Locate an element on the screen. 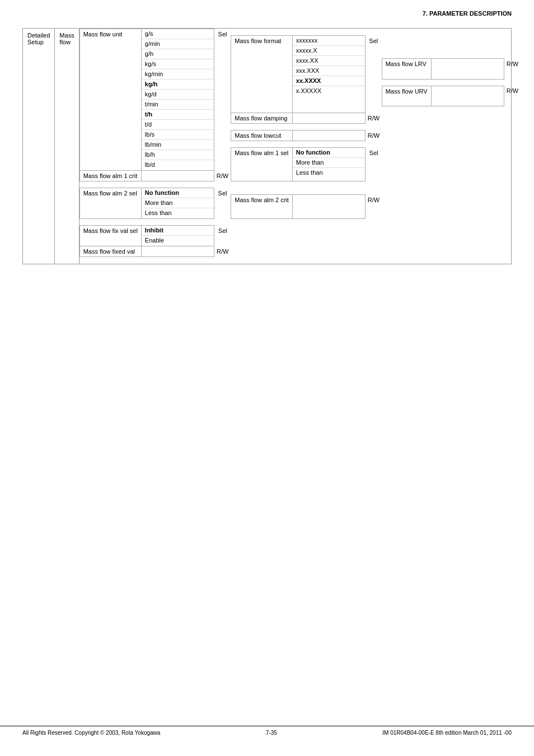  table-row: Mass flow fixed valR/W is located at coordinates (300, 252).